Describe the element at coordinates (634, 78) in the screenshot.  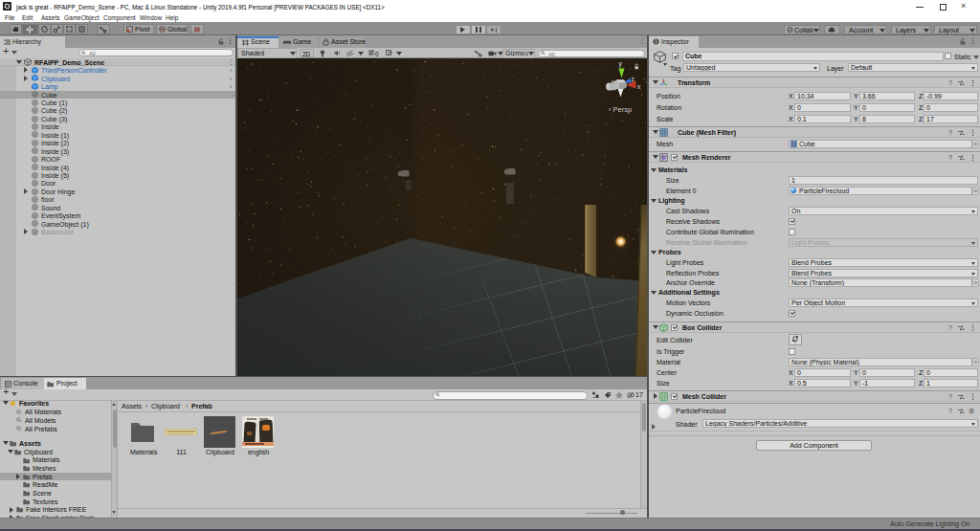
I see `svg-text: z` at that location.